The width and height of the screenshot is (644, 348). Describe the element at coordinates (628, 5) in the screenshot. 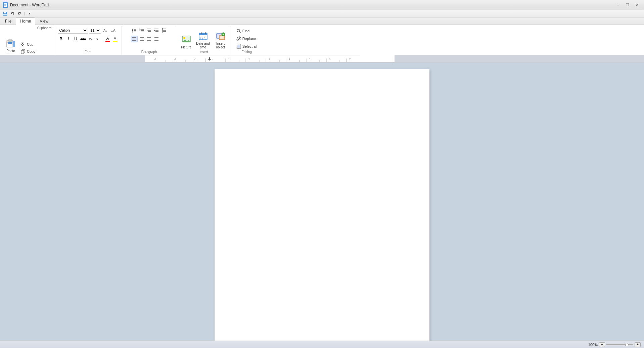

I see `restore-button: ❐` at that location.